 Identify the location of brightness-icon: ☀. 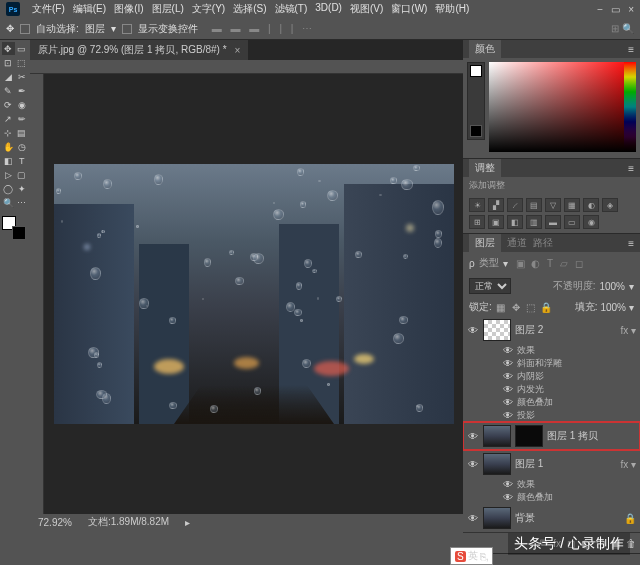
(477, 205).